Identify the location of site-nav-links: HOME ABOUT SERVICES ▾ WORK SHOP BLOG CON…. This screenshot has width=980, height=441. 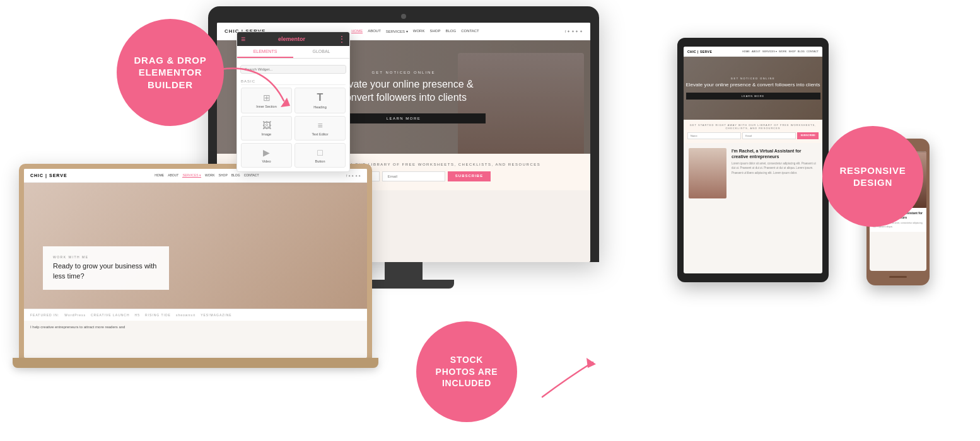
(415, 32).